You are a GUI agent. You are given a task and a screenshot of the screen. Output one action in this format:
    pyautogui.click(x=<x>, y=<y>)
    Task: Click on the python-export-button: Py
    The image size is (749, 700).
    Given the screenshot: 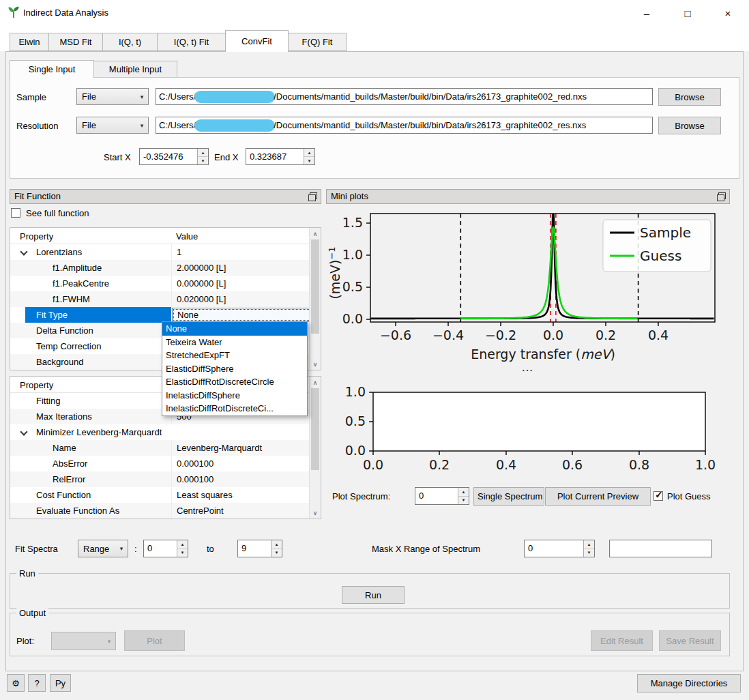 What is the action you would take?
    pyautogui.click(x=60, y=683)
    